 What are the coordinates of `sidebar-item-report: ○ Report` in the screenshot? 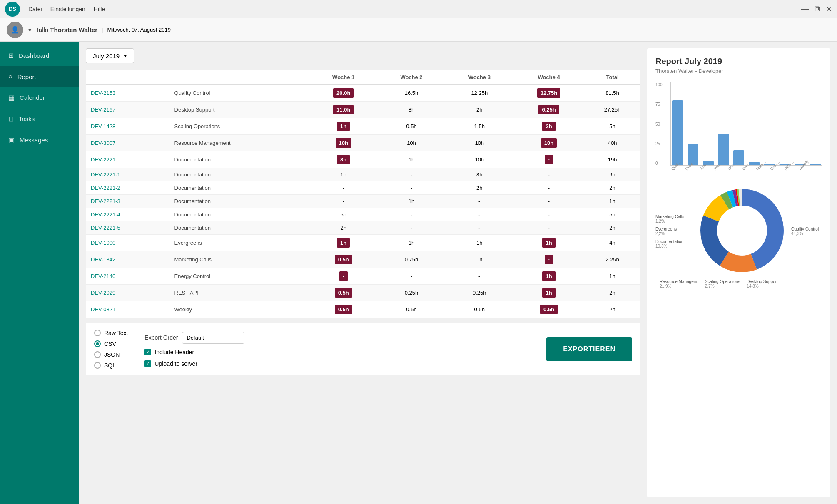 It's located at (40, 77).